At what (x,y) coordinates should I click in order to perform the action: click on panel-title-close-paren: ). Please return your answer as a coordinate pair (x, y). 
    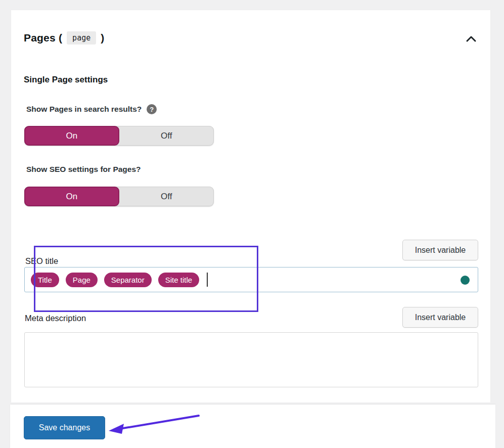
    Looking at the image, I should click on (102, 38).